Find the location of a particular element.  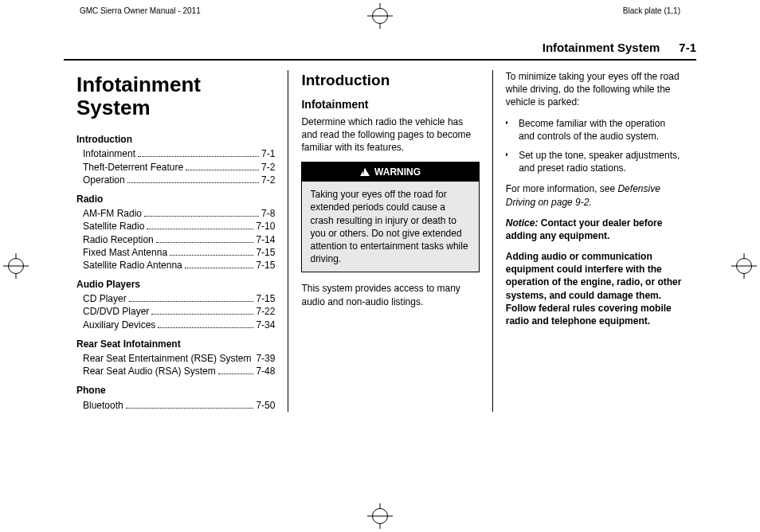

toc-page-number: 7-10 is located at coordinates (265, 226).